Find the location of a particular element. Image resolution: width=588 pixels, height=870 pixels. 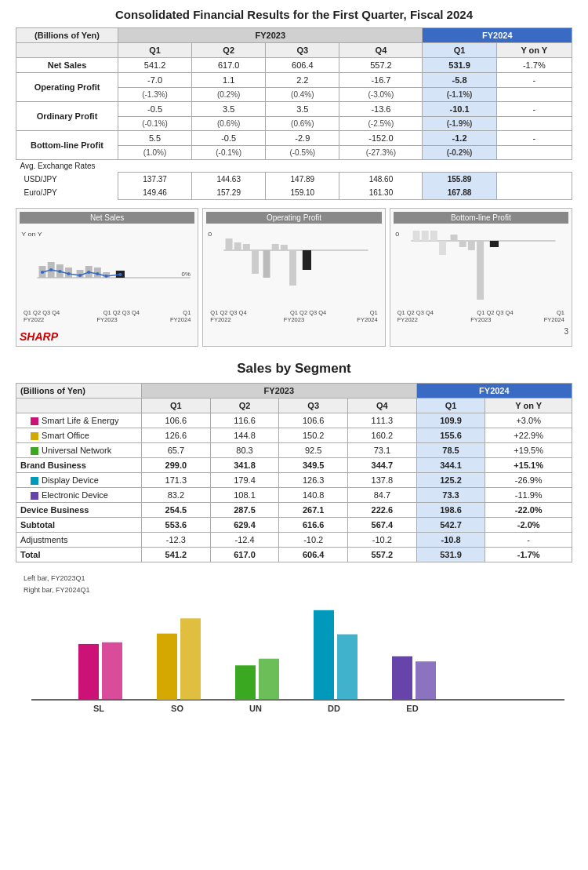

seg-yoy-h: Y on Y is located at coordinates (528, 406).